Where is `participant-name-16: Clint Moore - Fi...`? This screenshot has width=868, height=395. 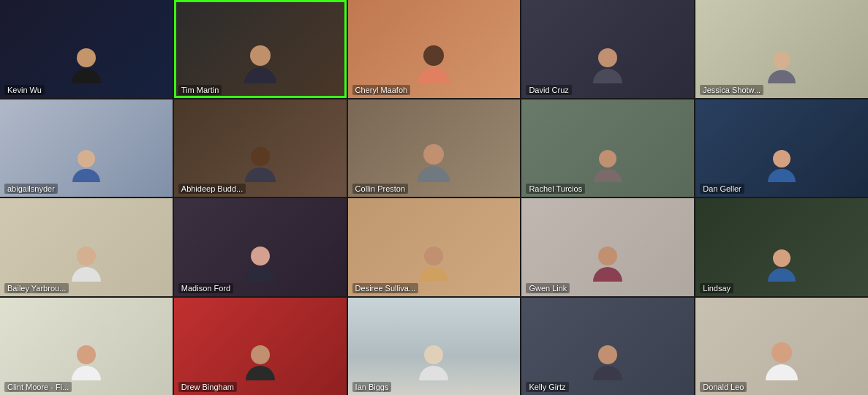
participant-name-16: Clint Moore - Fi... is located at coordinates (38, 387).